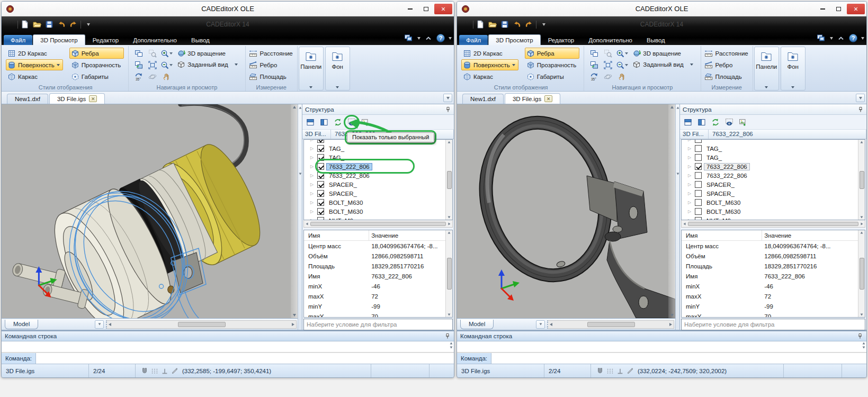 The height and width of the screenshot is (397, 868). I want to click on panel-splitter, so click(300, 217).